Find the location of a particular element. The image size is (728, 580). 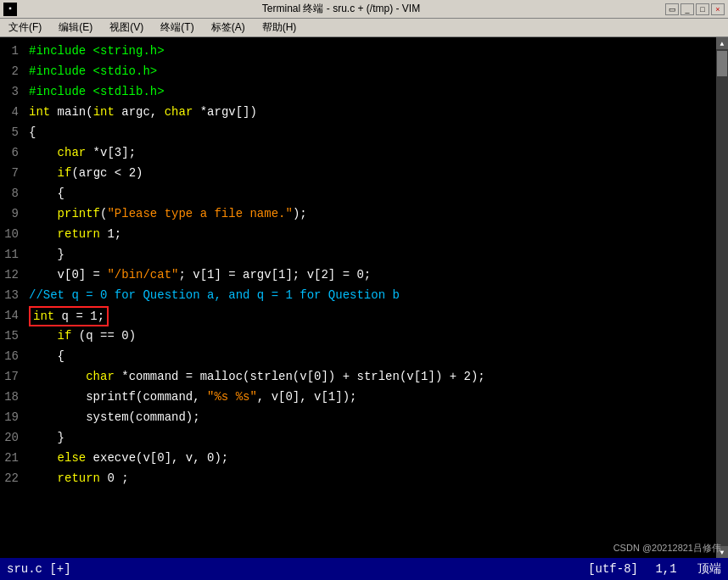

scrollbar: ▲ ▼ is located at coordinates (722, 298).